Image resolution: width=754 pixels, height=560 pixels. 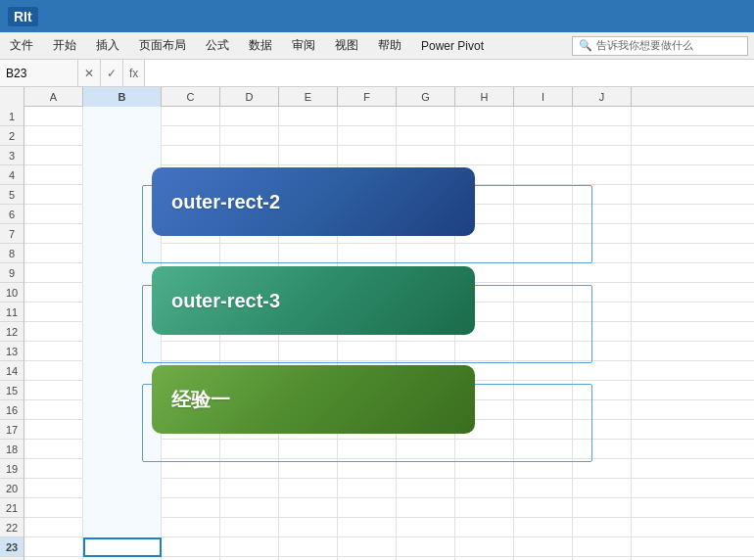 I want to click on cell-e10, so click(x=308, y=293).